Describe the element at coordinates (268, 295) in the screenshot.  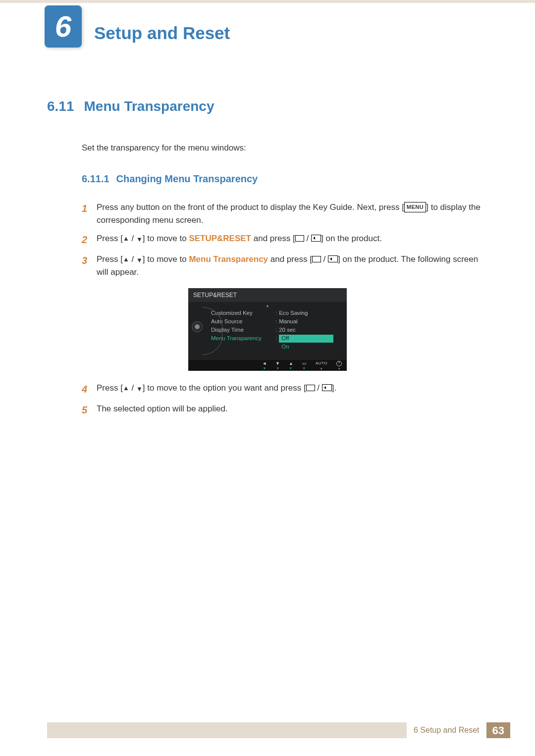
I see `osd-title: SETUP&RESET` at that location.